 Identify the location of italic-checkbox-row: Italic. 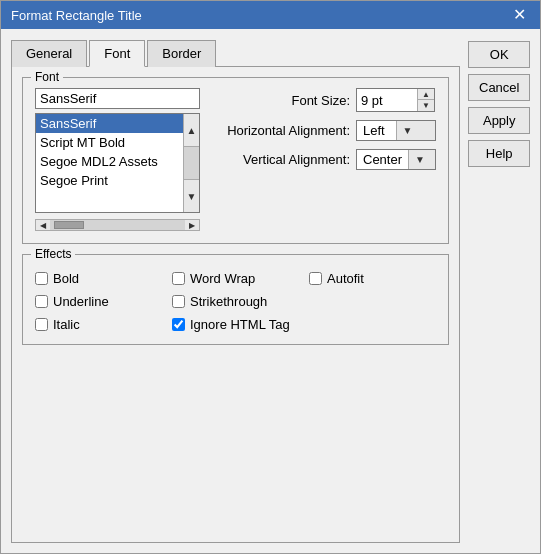
(98, 324).